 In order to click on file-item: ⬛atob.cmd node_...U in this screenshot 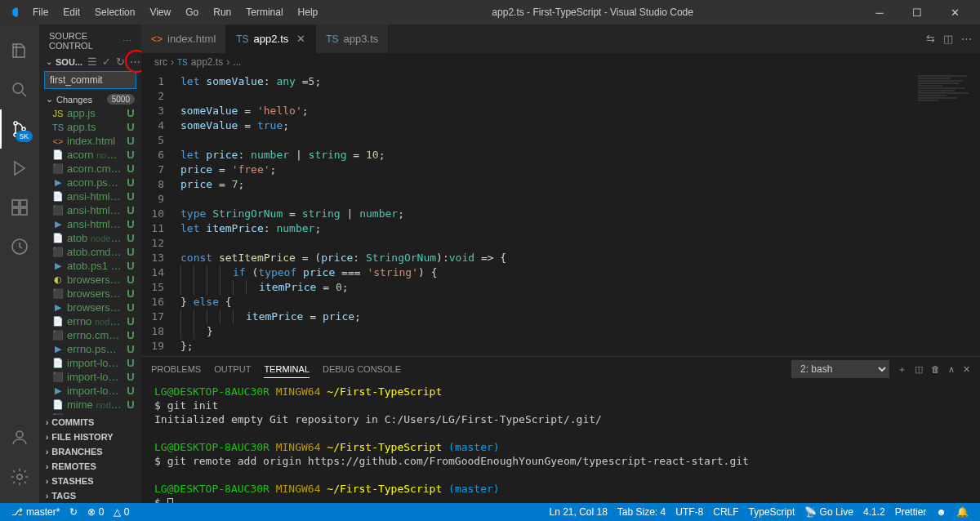, I will do `click(90, 252)`.